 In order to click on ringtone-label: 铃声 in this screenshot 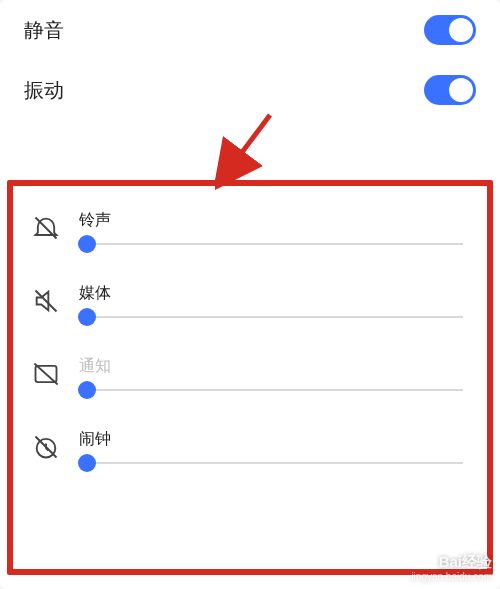, I will do `click(271, 220)`.